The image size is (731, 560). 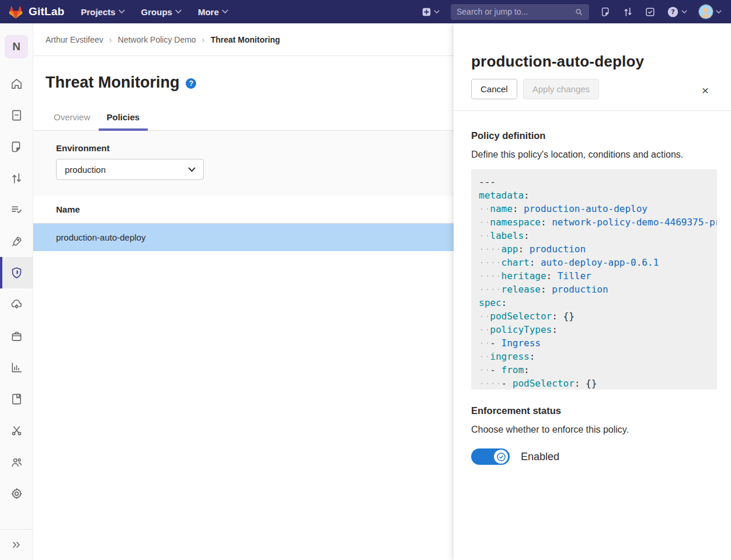 I want to click on breadcrumb-project: Network Policy Demo, so click(x=157, y=40).